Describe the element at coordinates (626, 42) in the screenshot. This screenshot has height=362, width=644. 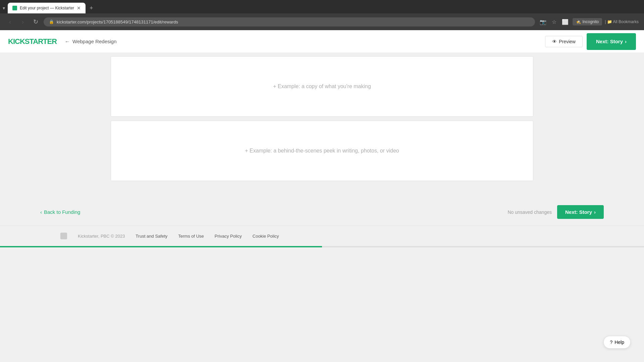
I see `chevron-right-icon: ›` at that location.